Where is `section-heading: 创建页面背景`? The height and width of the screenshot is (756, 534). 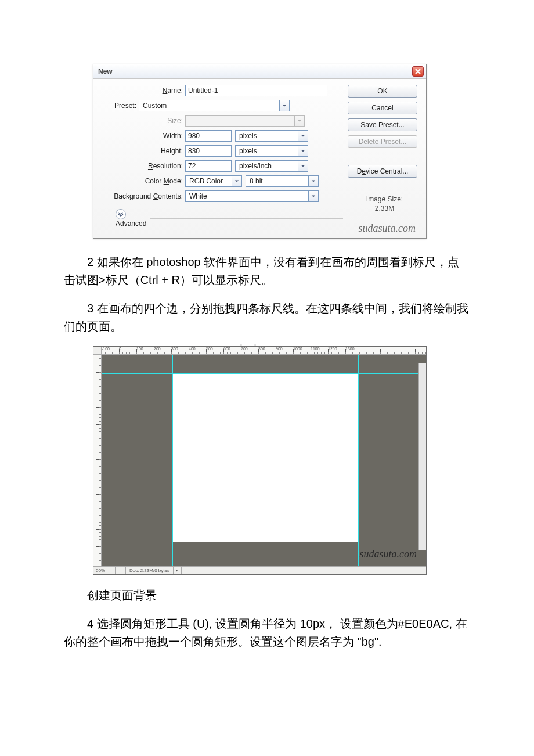 section-heading: 创建页面背景 is located at coordinates (267, 596).